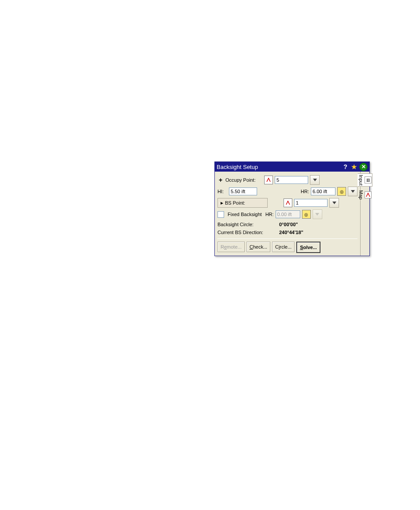  What do you see at coordinates (353, 191) in the screenshot?
I see `hr-dropdown` at bounding box center [353, 191].